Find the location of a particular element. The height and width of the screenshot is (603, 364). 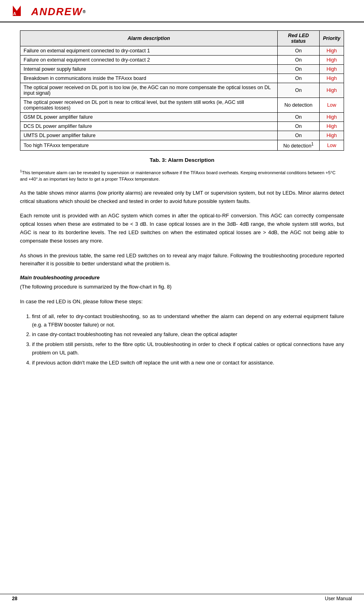

troubleshooting-step: if the problem still persists, refer to … is located at coordinates (188, 349).